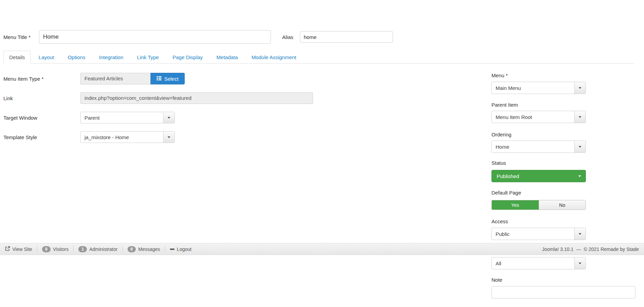 This screenshot has width=644, height=307. Describe the element at coordinates (533, 234) in the screenshot. I see `access-value: Public` at that location.